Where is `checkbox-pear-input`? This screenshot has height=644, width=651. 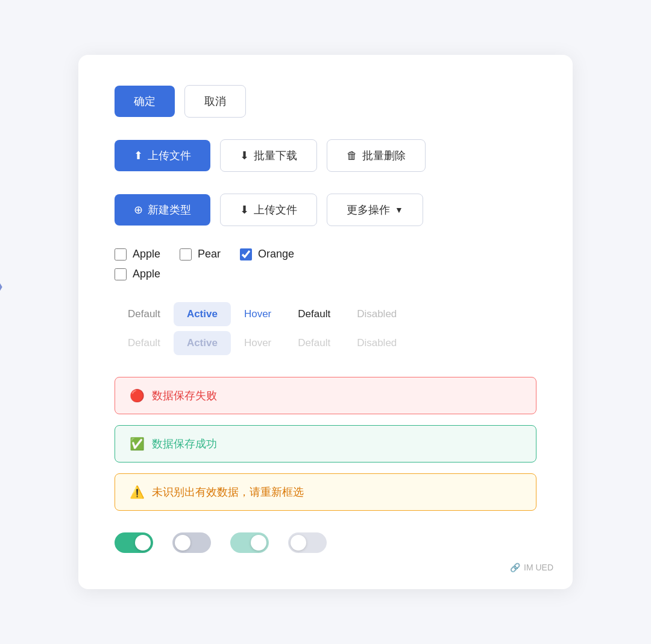
checkbox-pear-input is located at coordinates (186, 254).